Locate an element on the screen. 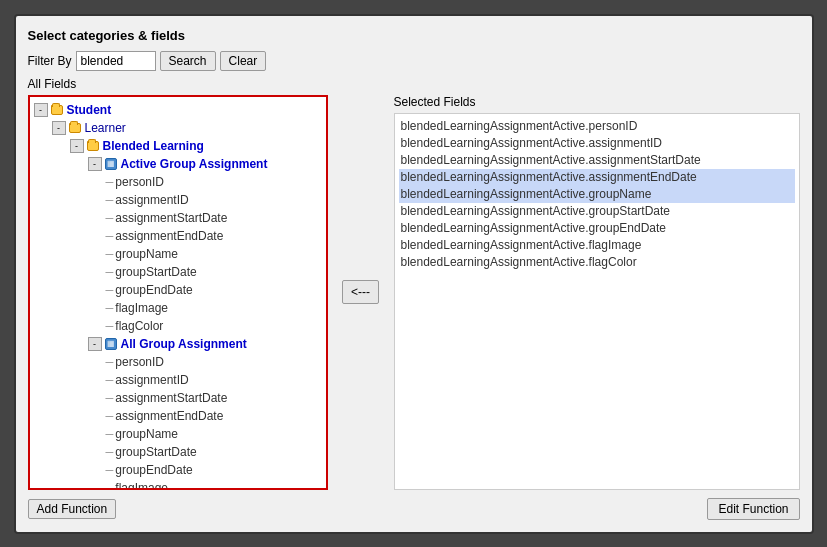 The width and height of the screenshot is (827, 547). toggle-student: - is located at coordinates (41, 110).